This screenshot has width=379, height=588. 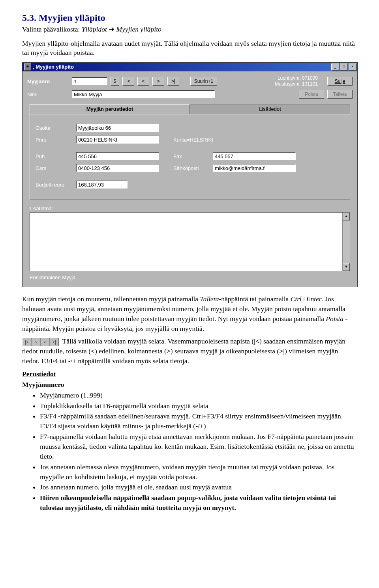 I want to click on tab-row: Myyjän perustiedot Lisätiedot, so click(x=190, y=109).